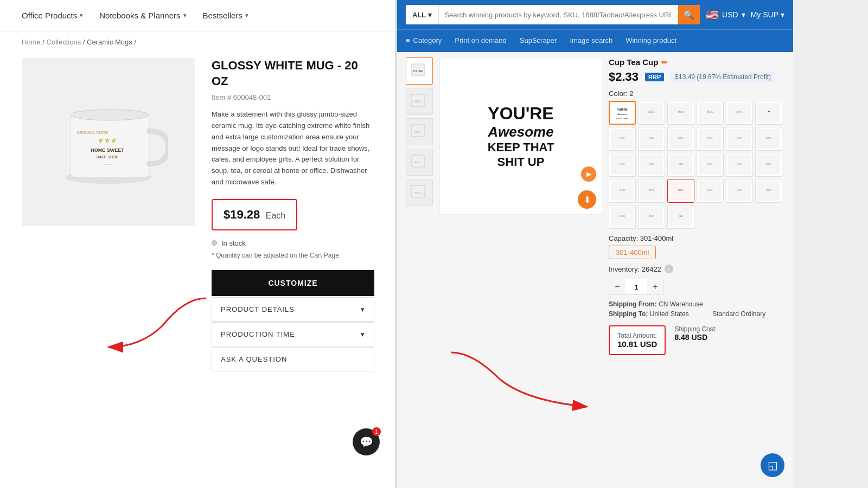 The image size is (868, 488). Describe the element at coordinates (697, 314) in the screenshot. I see `shipping-to-row: Shipping To: United States Standard Ordi…` at that location.